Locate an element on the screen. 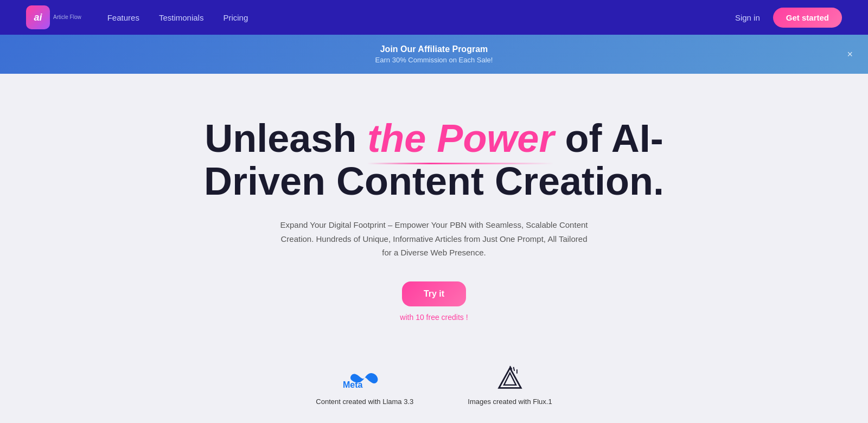 This screenshot has height=423, width=868. headline-highlight: the Power is located at coordinates (461, 138).